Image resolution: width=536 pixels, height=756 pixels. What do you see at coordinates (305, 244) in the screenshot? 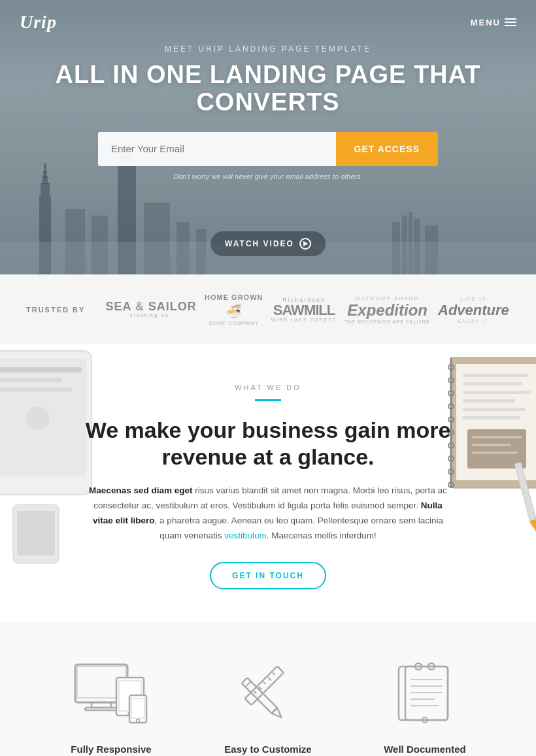
I see `play-icon` at bounding box center [305, 244].